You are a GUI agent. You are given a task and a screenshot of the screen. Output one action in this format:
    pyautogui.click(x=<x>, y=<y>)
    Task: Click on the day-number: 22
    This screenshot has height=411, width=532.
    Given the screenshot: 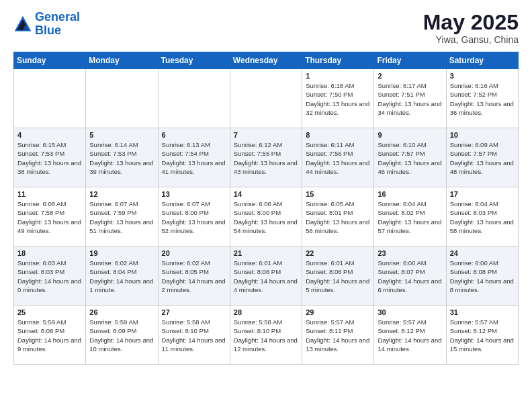 What is the action you would take?
    pyautogui.click(x=338, y=253)
    